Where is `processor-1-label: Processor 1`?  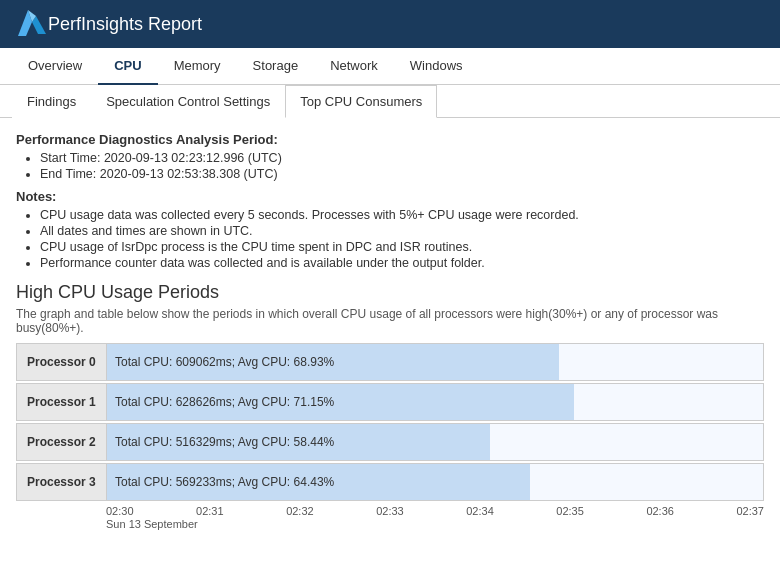 processor-1-label: Processor 1 is located at coordinates (62, 402).